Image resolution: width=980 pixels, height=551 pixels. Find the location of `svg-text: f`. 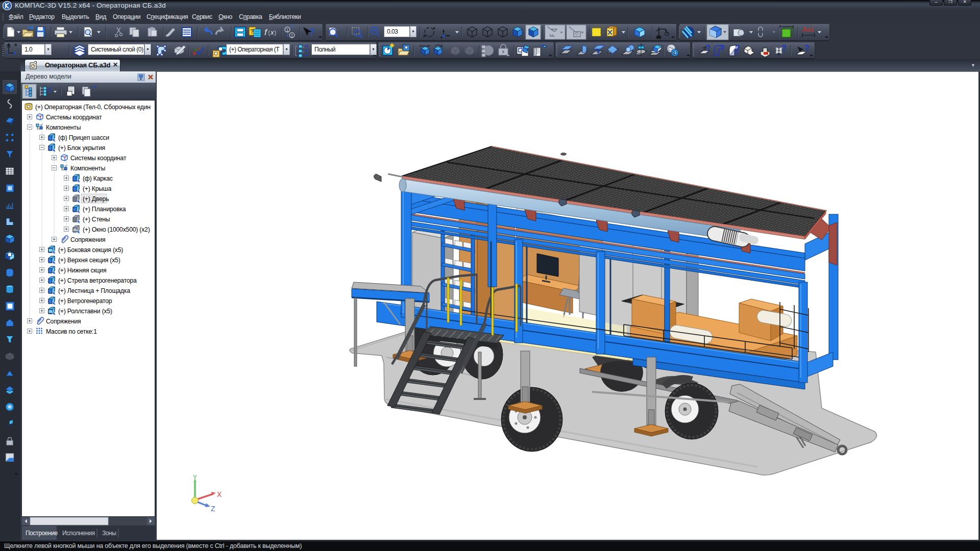

svg-text: f is located at coordinates (266, 33).